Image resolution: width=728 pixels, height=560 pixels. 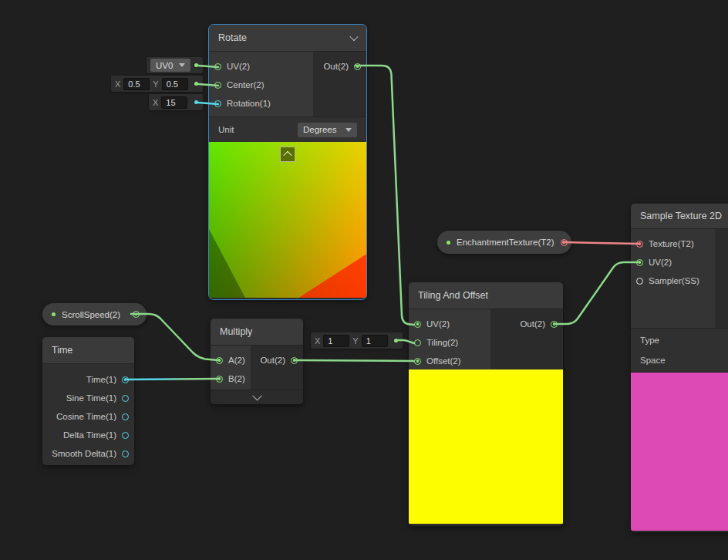 What do you see at coordinates (237, 360) in the screenshot?
I see `multiply-a-label: A(2)` at bounding box center [237, 360].